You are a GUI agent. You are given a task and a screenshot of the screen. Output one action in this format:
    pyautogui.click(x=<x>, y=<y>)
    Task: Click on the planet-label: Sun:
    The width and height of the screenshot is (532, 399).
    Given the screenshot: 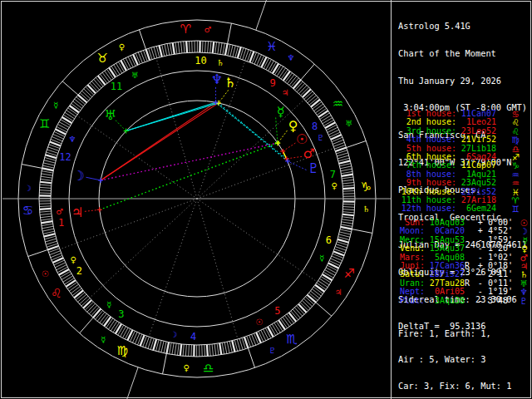 What is the action you would take?
    pyautogui.click(x=411, y=222)
    